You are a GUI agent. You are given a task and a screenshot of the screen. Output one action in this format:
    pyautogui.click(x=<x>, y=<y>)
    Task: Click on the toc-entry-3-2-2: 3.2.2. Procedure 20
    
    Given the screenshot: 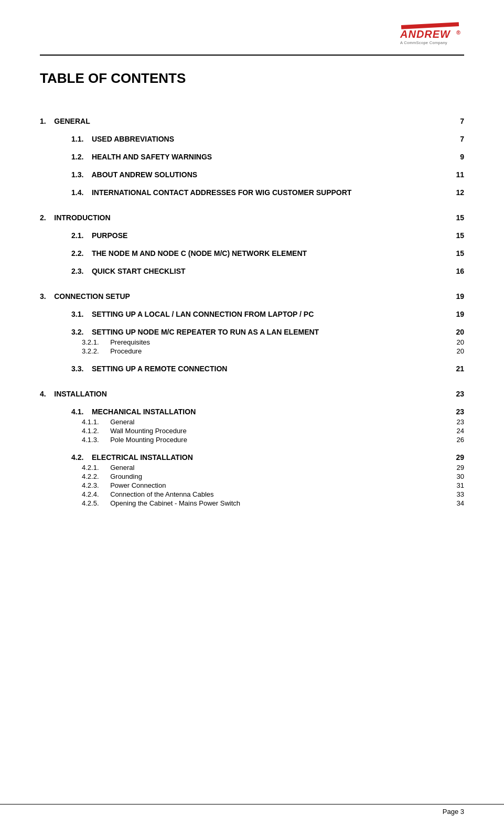 What is the action you would take?
    pyautogui.click(x=252, y=351)
    